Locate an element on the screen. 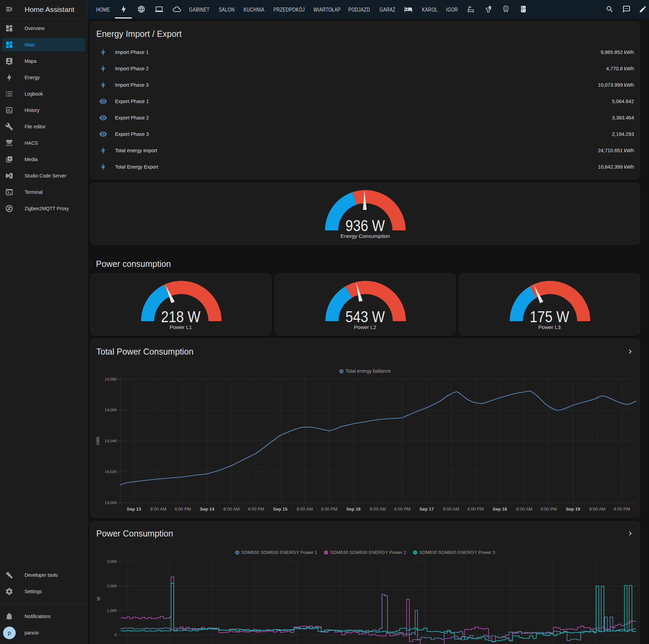 Image resolution: width=649 pixels, height=644 pixels. svg-text: 14,080 is located at coordinates (111, 379).